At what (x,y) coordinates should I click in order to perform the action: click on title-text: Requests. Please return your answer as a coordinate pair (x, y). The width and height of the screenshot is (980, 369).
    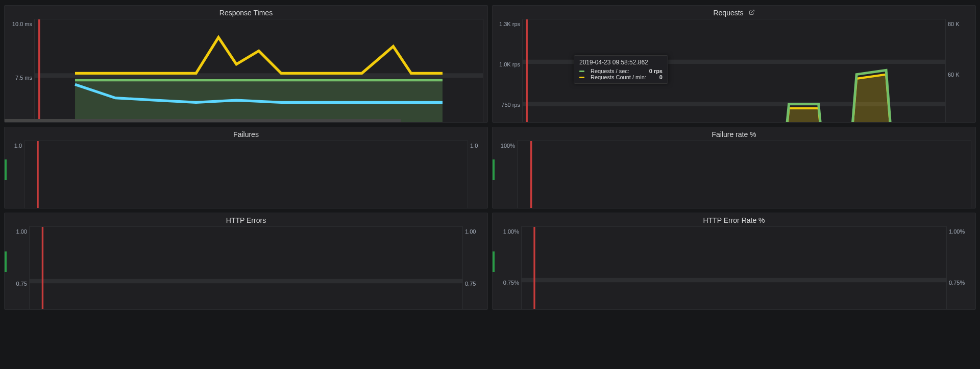
    Looking at the image, I should click on (728, 13).